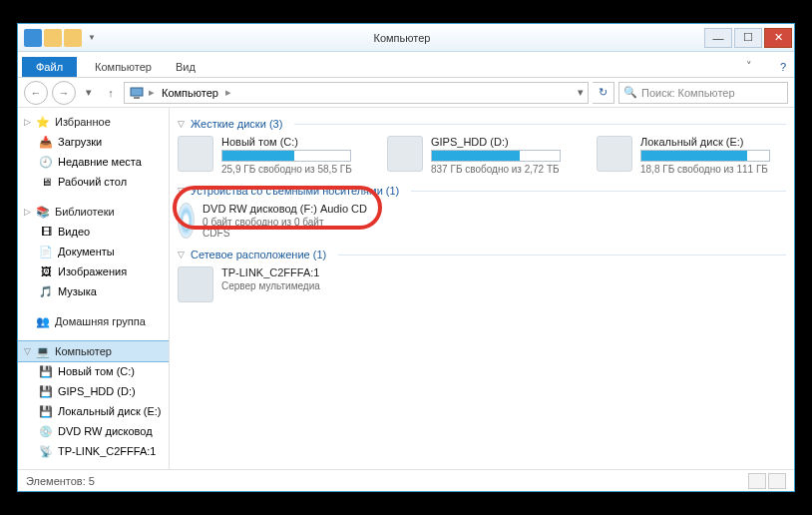 Image resolution: width=812 pixels, height=515 pixels. Describe the element at coordinates (406, 93) in the screenshot. I see `nav-bar: ← → ▾ ↑ ▸ Компьютер ▸ ▾ ↻ 🔍 Поиск: Компь…` at that location.